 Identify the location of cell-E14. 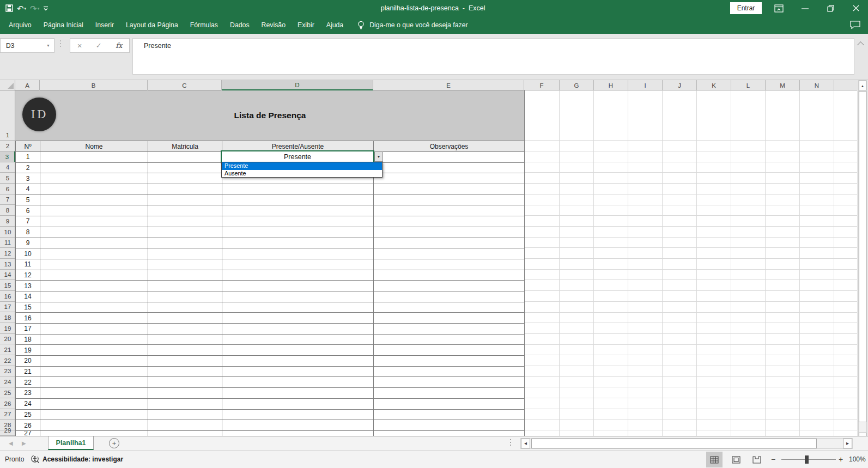
(449, 276).